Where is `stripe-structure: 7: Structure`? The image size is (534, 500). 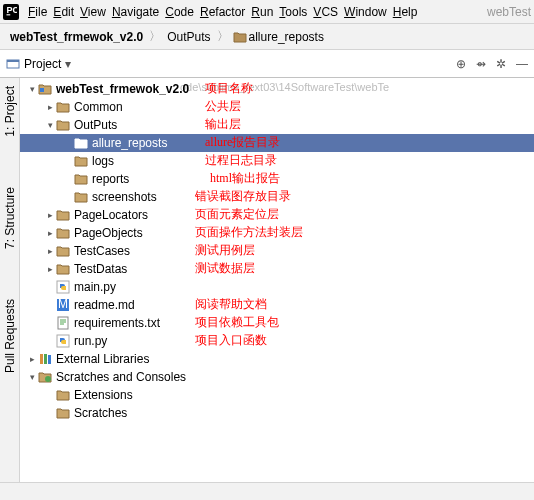
stripe-structure: 7: Structure is located at coordinates (10, 218).